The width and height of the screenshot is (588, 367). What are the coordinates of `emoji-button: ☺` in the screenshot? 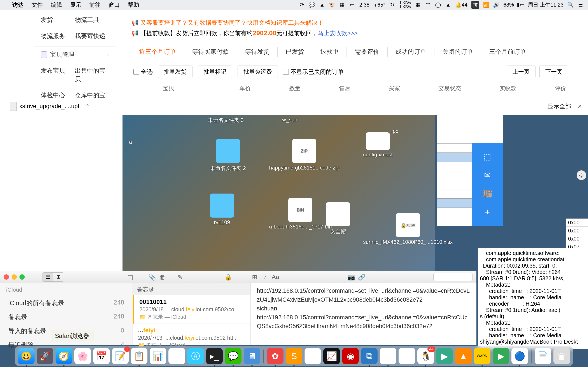 It's located at (581, 175).